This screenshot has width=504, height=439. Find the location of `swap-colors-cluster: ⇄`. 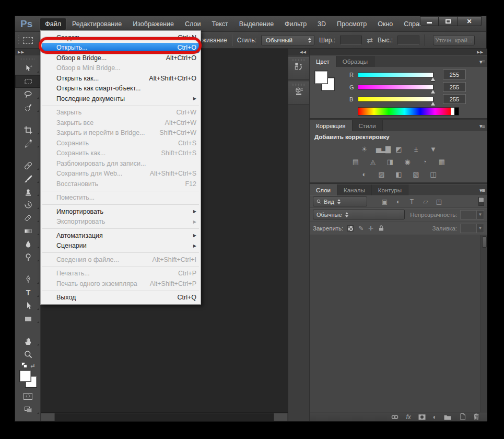

swap-colors-cluster: ⇄ is located at coordinates (28, 365).